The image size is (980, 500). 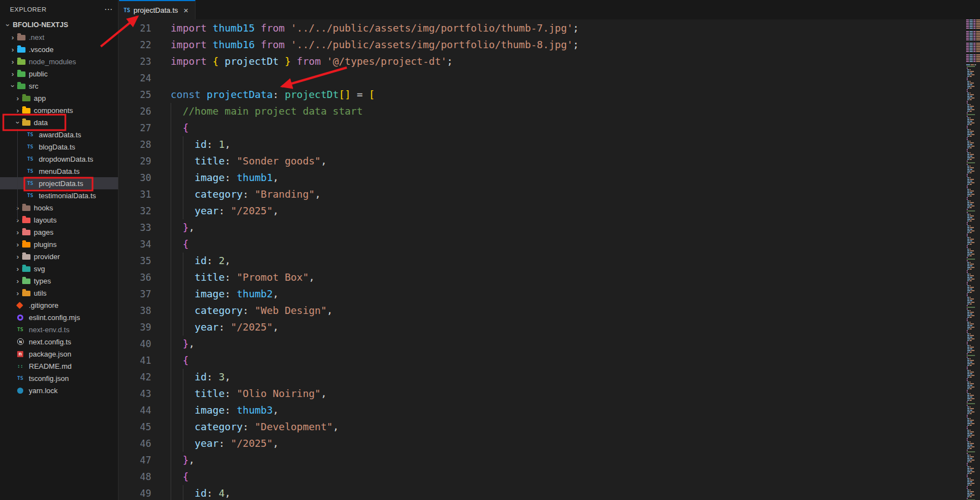 What do you see at coordinates (135, 244) in the screenshot?
I see `line-number: 34` at bounding box center [135, 244].